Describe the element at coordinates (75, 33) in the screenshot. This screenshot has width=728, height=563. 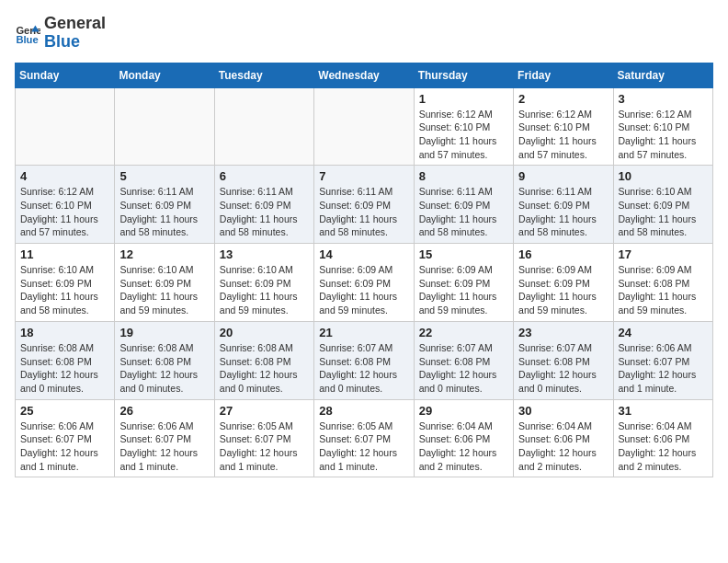
I see `logo-text: General Blue` at that location.